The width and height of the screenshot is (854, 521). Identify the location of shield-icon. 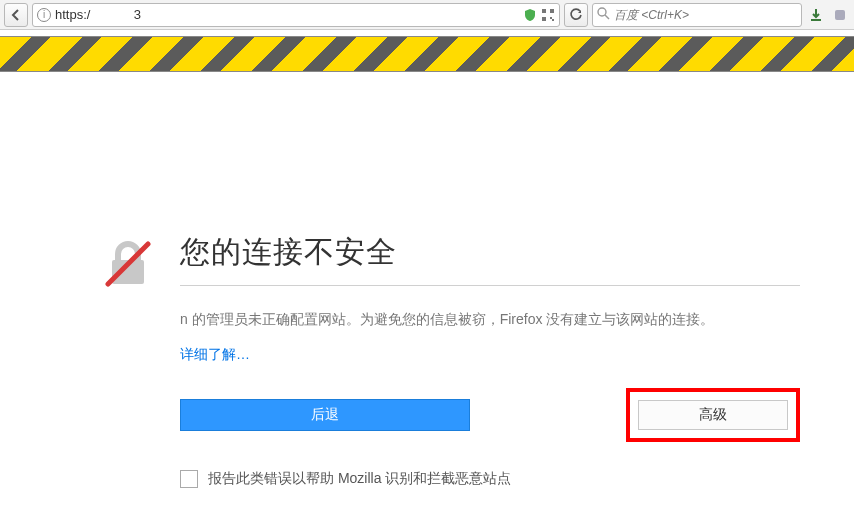
(530, 15).